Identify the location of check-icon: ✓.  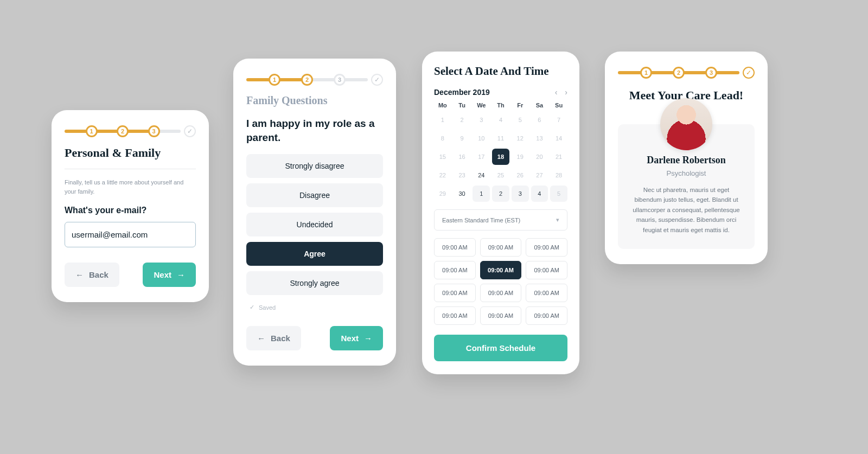
(252, 307).